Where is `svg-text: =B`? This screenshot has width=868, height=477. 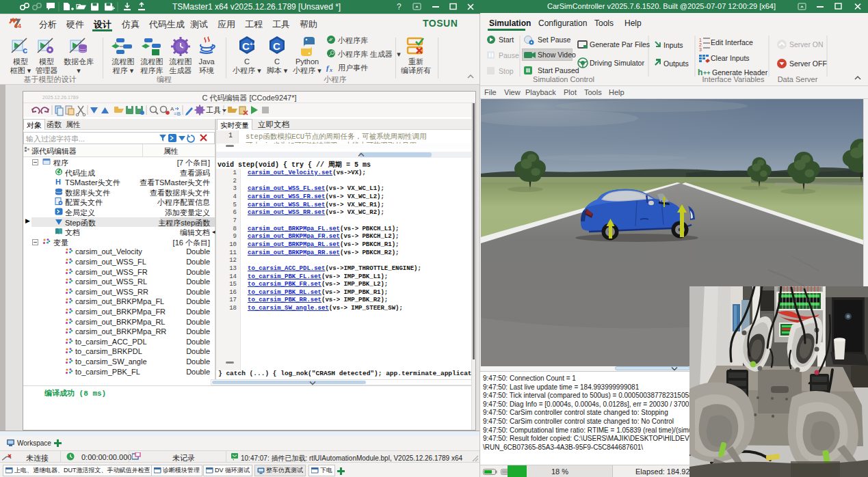 svg-text: =B is located at coordinates (177, 113).